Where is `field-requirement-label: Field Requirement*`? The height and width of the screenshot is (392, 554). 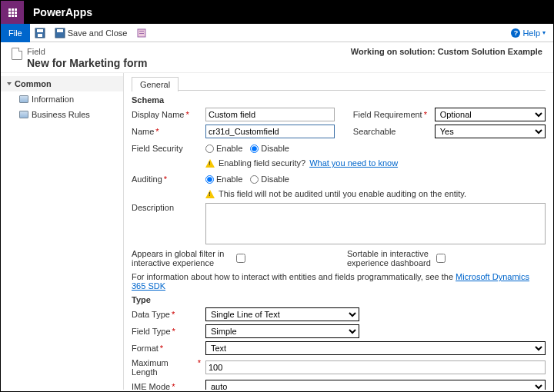
field-requirement-label: Field Requirement* is located at coordinates (392, 115).